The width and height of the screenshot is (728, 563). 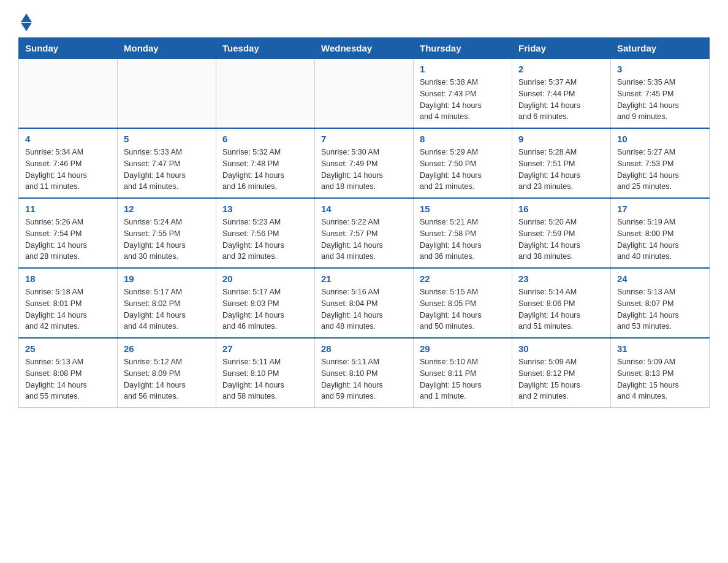 I want to click on day-info: Sunrise: 5:14 AMSunset: 8:06 PMDaylight:…, so click(x=561, y=309).